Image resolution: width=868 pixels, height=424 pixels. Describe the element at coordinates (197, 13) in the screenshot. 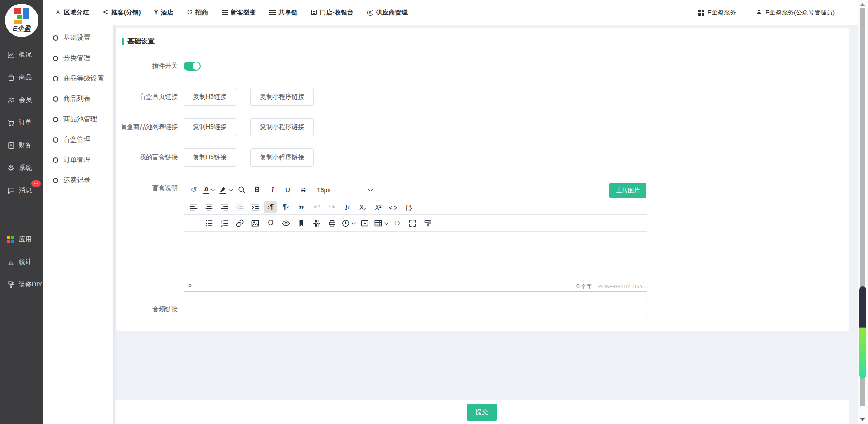

I see `nav-recruit: 招商` at that location.